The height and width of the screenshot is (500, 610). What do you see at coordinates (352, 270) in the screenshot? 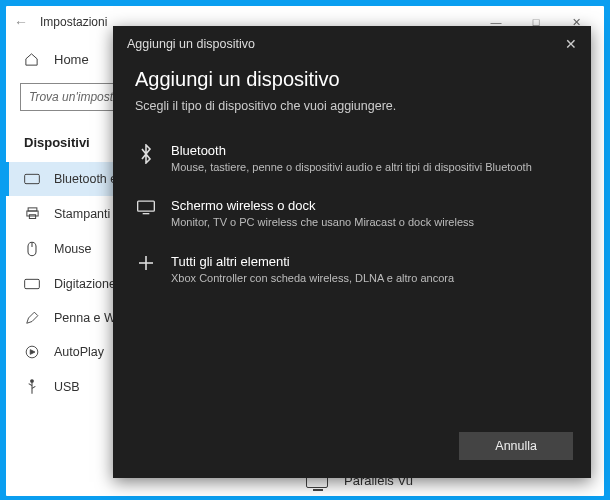
I see `option-everything-else: Tutti gli altri elementi Xbox Controller…` at bounding box center [352, 270].